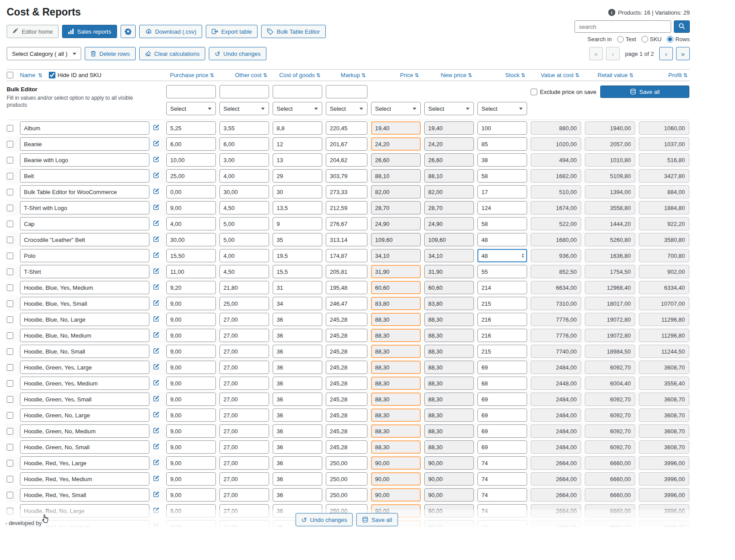  What do you see at coordinates (244, 75) in the screenshot?
I see `column-header-other-cost: Other cost⇅` at bounding box center [244, 75].